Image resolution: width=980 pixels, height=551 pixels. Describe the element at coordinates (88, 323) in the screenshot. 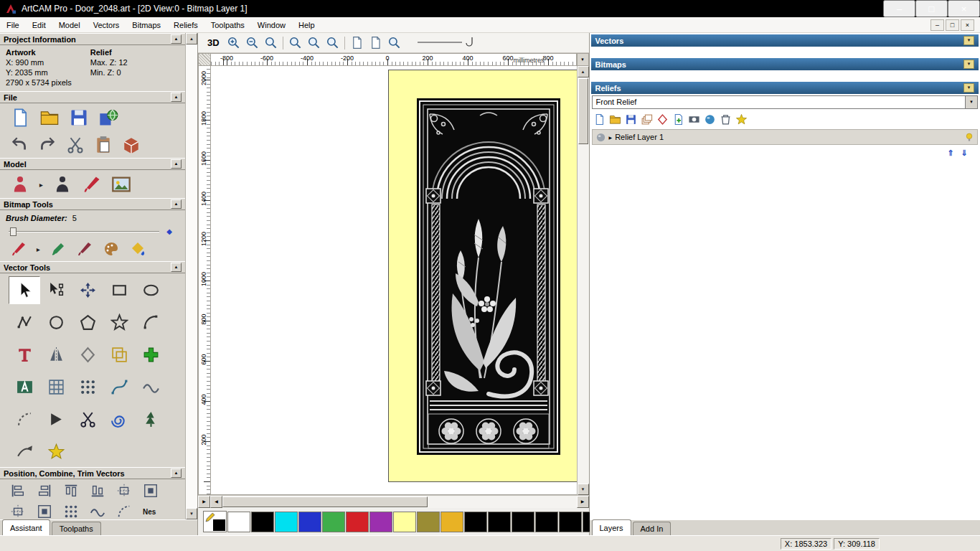

I see `create-polygon-icon` at that location.